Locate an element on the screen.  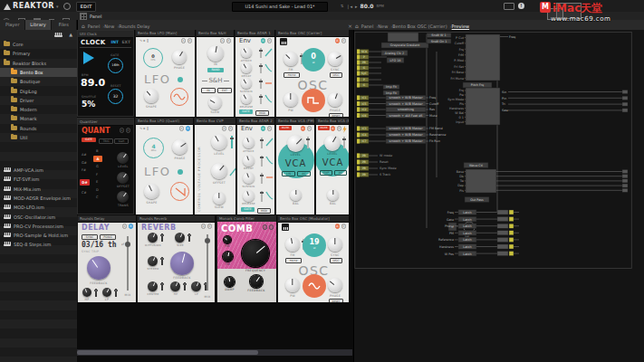
square-wave-icon is located at coordinates (313, 100).